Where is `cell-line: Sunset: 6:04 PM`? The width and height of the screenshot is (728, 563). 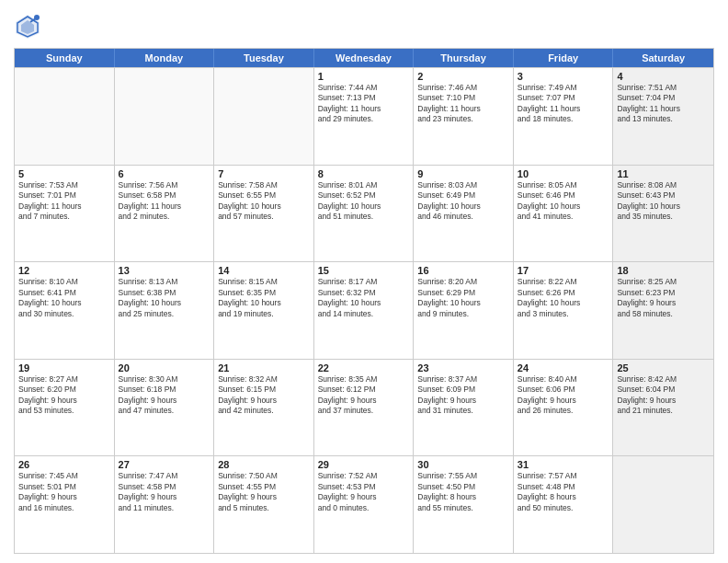
cell-line: Sunset: 6:04 PM is located at coordinates (664, 390).